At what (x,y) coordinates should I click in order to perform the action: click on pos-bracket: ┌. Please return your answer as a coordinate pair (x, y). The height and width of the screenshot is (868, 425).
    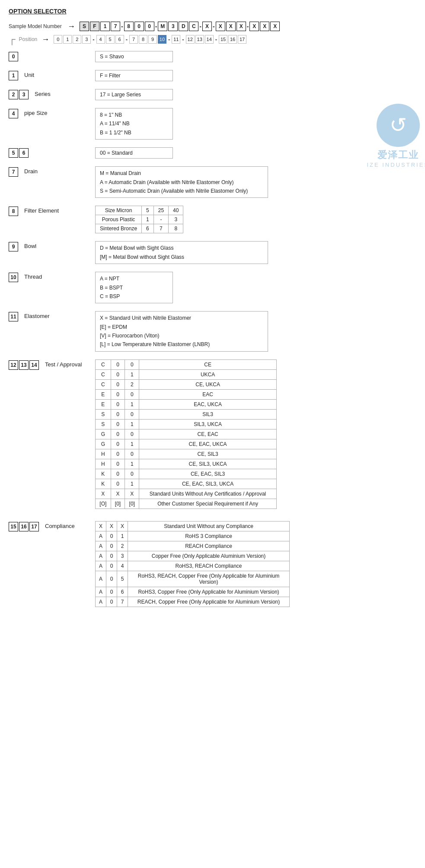
    Looking at the image, I should click on (12, 39).